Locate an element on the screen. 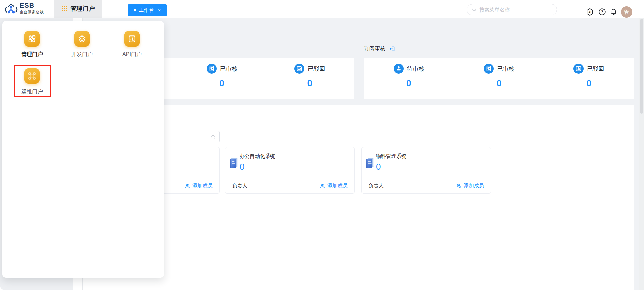 The height and width of the screenshot is (290, 644). app-group-icon is located at coordinates (32, 39).